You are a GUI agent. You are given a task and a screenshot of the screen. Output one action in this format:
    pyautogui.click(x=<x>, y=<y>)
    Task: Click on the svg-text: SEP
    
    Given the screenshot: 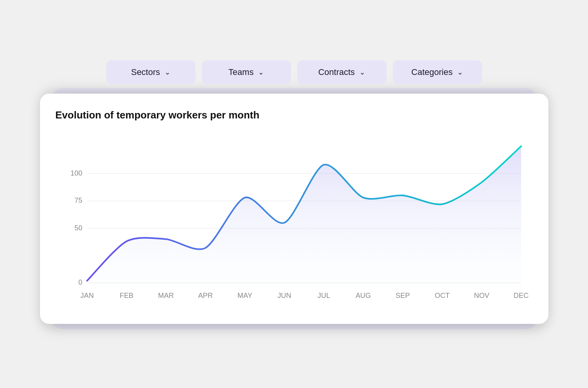 What is the action you would take?
    pyautogui.click(x=403, y=295)
    